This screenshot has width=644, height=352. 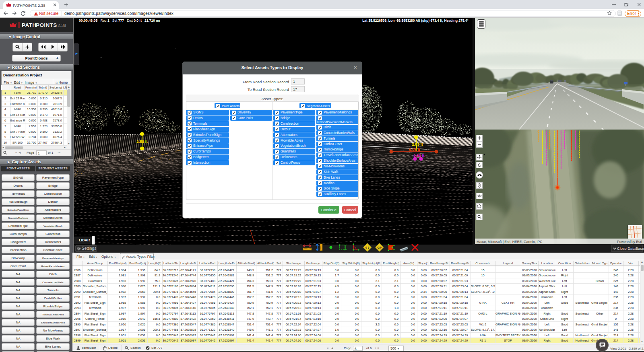 I want to click on svg-text: 9.08 ft, so click(x=415, y=150).